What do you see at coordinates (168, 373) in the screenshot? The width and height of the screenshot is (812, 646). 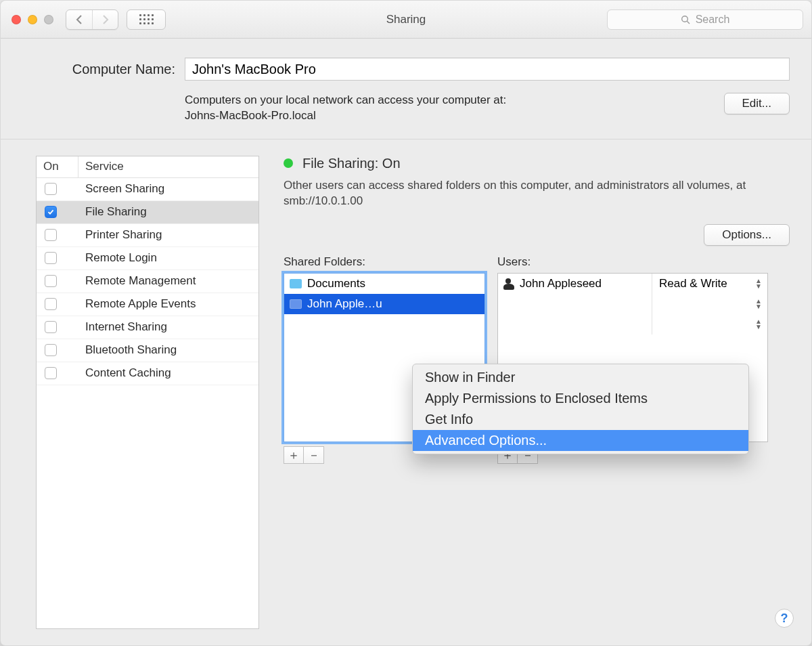 I see `service-name: Content Caching` at bounding box center [168, 373].